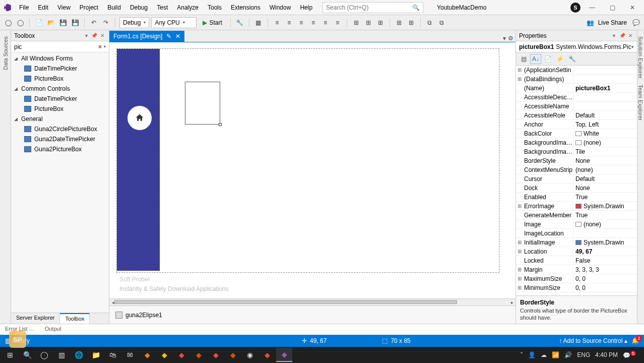 The image size is (644, 363). What do you see at coordinates (181, 355) in the screenshot?
I see `app-3-icon: ◆` at bounding box center [181, 355].